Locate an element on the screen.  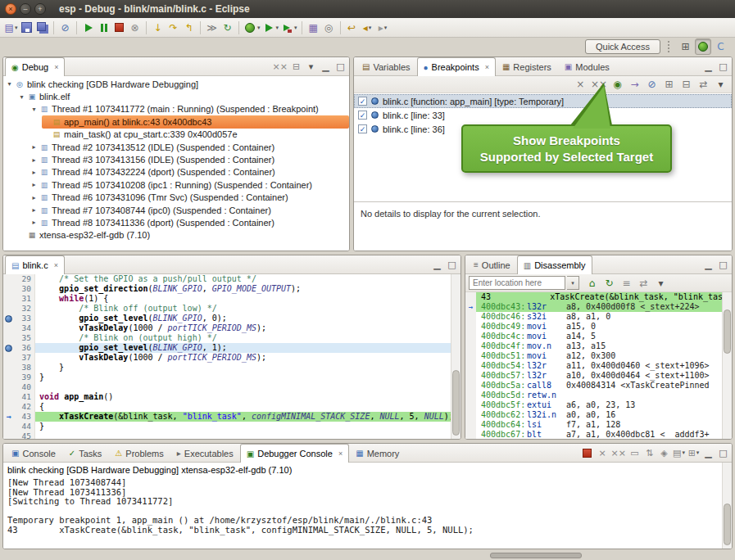
save-all-button is located at coordinates (43, 28).